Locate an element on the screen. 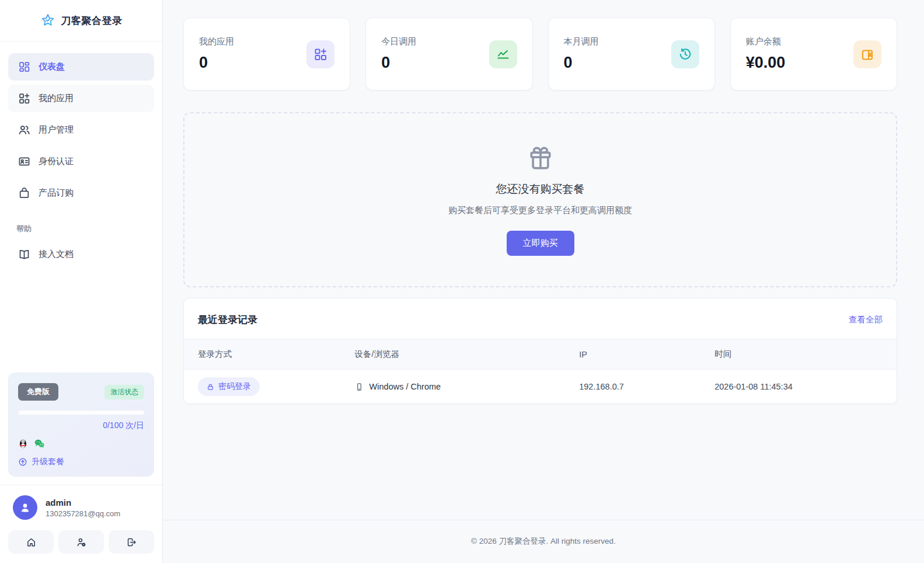 The image size is (924, 563). sidebar-item-product-order: 产品订购 is located at coordinates (81, 193).